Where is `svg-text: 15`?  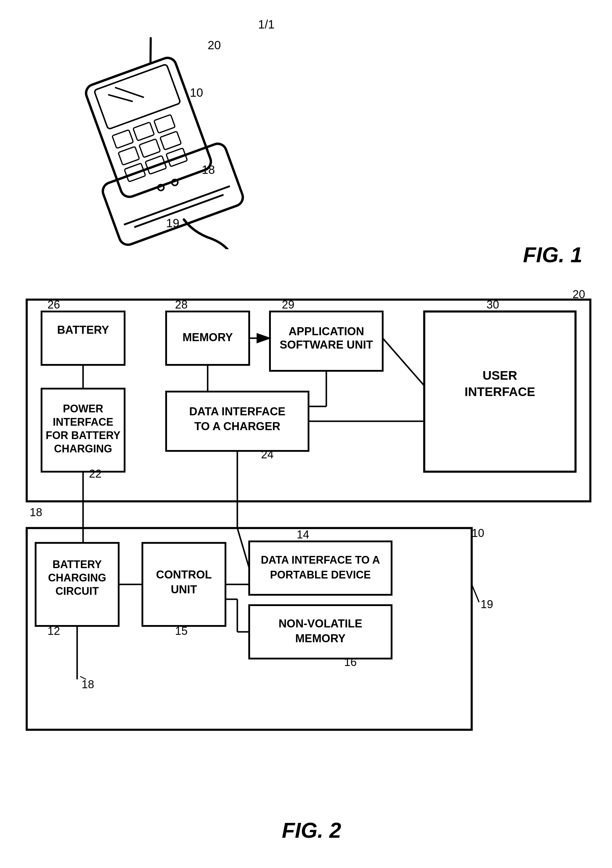
svg-text: 15 is located at coordinates (181, 631).